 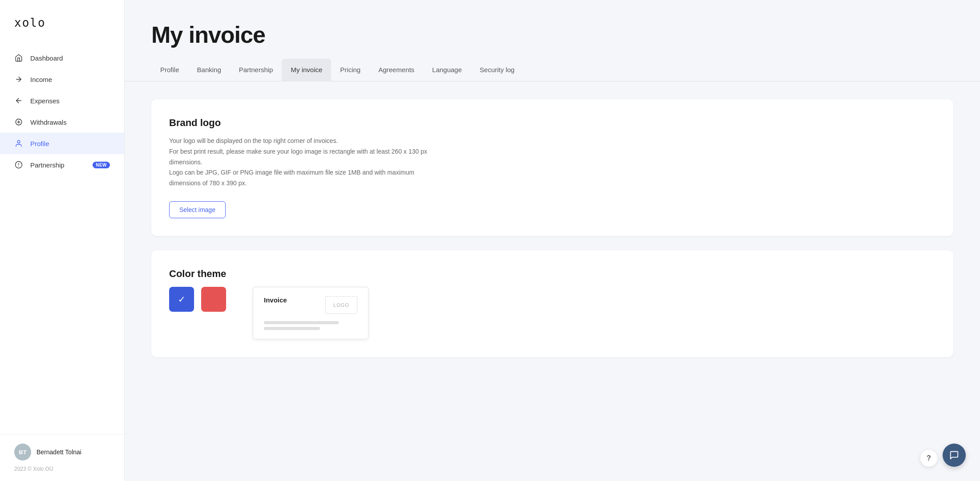 I want to click on brand-logo-title: Brand logo, so click(x=552, y=123).